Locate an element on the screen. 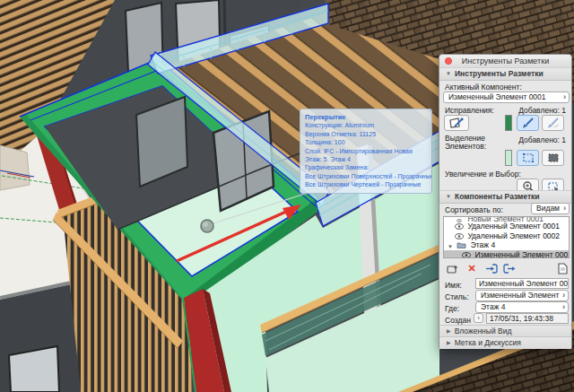  panel-titlebar: Инструменты Разметки is located at coordinates (506, 61).